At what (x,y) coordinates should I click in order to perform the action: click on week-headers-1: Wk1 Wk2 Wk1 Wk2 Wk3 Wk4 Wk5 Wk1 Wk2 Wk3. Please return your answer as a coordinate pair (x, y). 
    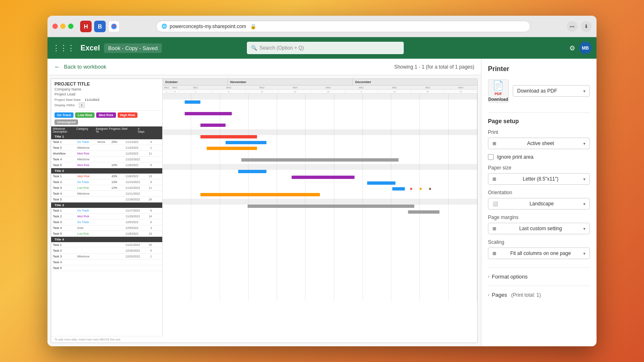
    Looking at the image, I should click on (320, 88).